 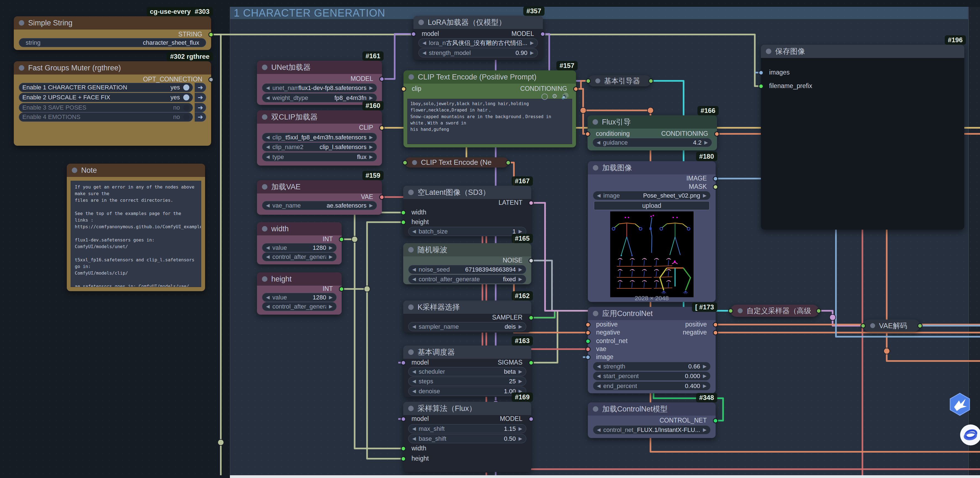 I want to click on widget-strength_model: ◀strength_model0.90▶, so click(x=478, y=53).